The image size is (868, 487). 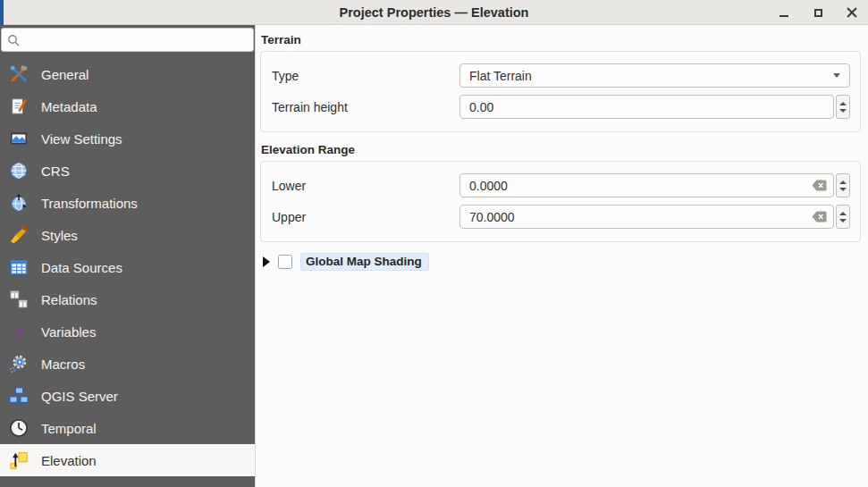 What do you see at coordinates (127, 74) in the screenshot?
I see `sidebar-item-general: General` at bounding box center [127, 74].